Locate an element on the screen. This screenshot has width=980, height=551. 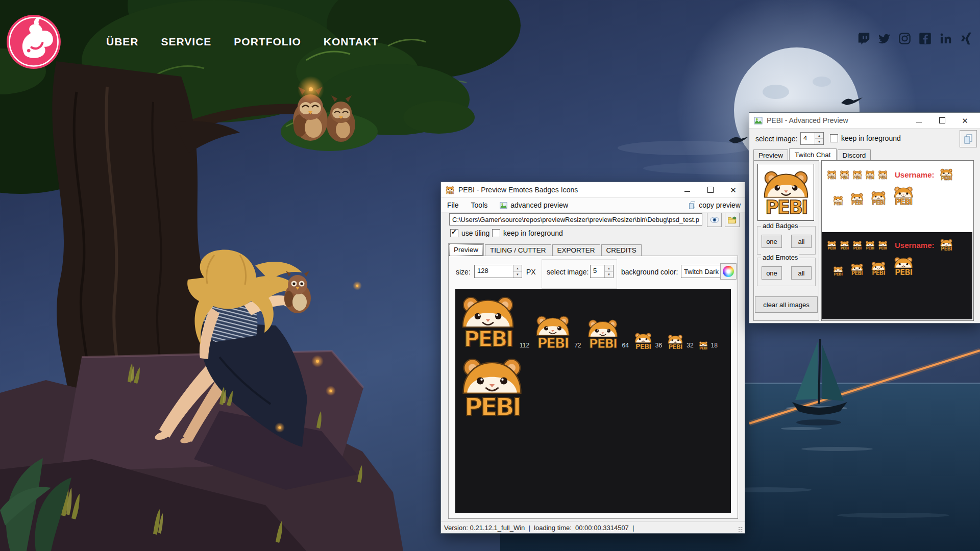
social-bar is located at coordinates (915, 39).